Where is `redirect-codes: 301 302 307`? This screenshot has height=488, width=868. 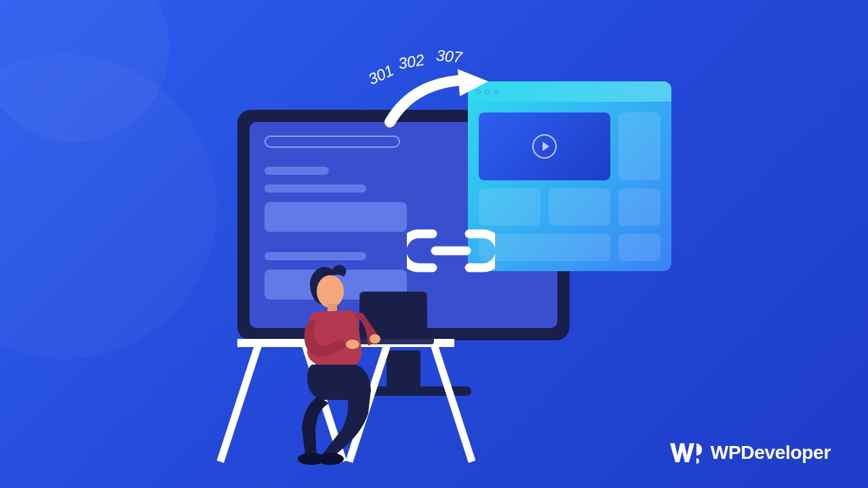 redirect-codes: 301 302 307 is located at coordinates (411, 57).